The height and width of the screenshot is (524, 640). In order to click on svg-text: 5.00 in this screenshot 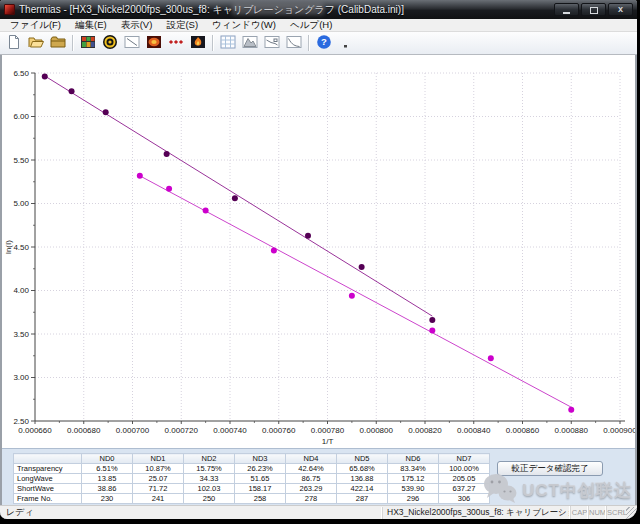, I will do `click(21, 204)`.